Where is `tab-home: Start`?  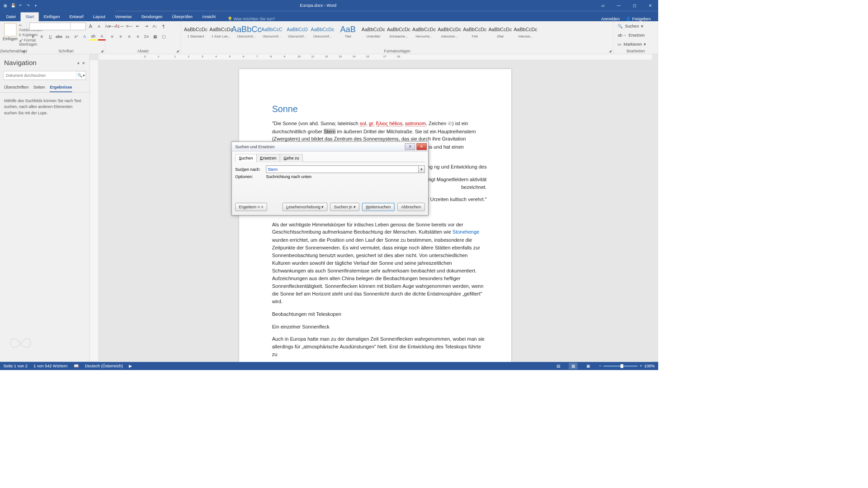 tab-home: Start is located at coordinates (30, 17).